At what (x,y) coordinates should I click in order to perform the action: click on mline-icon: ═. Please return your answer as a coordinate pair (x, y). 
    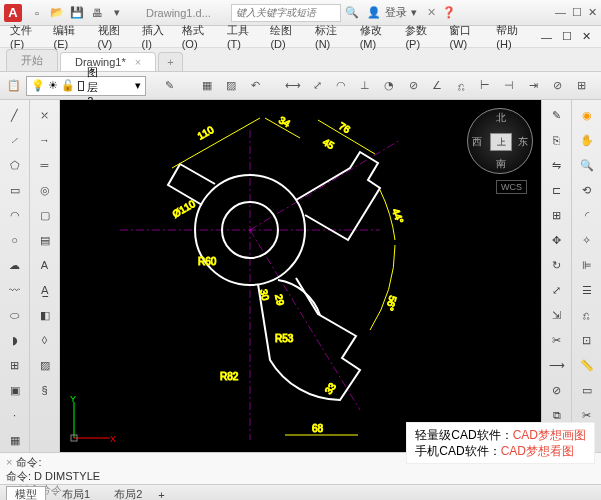
    Looking at the image, I should click on (45, 165).